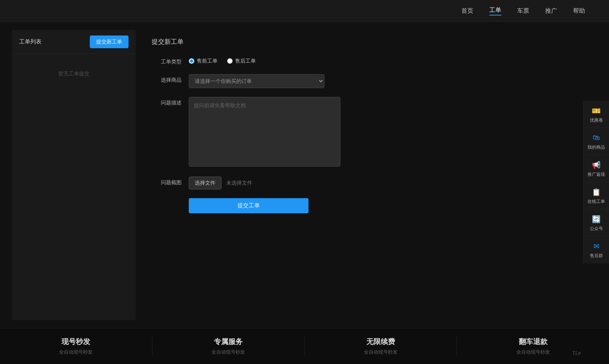  Describe the element at coordinates (74, 42) in the screenshot. I see `sidebar-header: 工单列表 提交新工单` at that location.